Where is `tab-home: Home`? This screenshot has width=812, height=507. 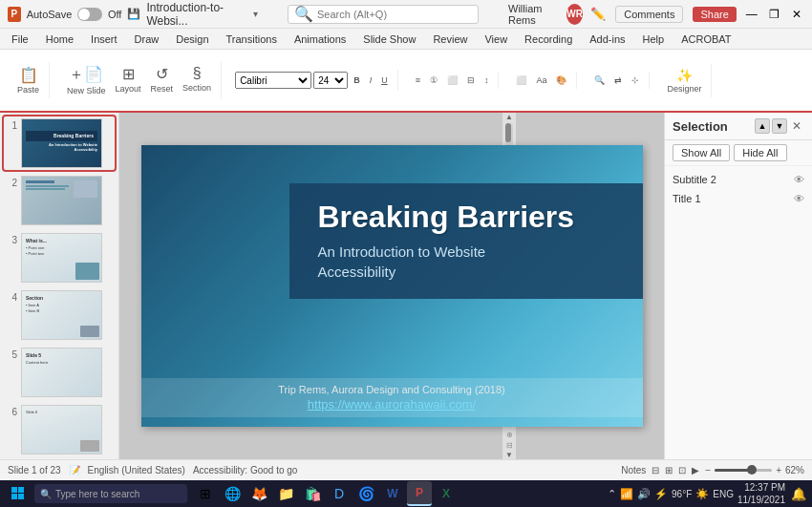
tab-home: Home is located at coordinates (59, 39).